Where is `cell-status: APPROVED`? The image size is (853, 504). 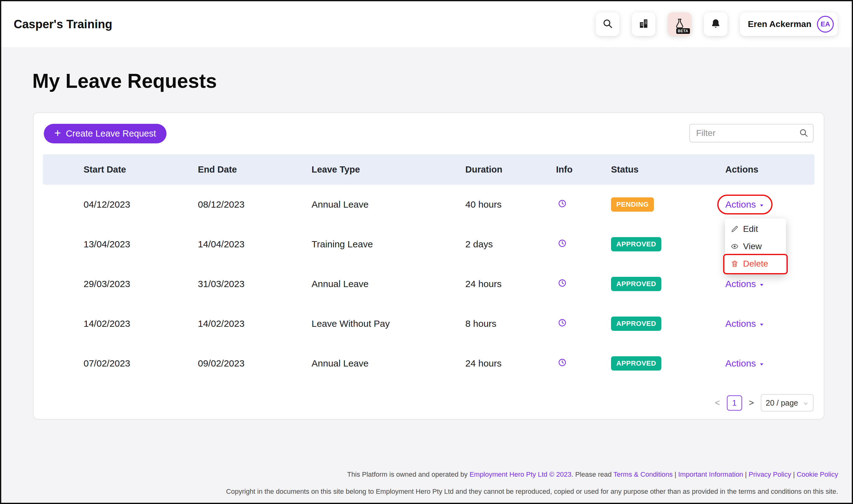
cell-status: APPROVED is located at coordinates (668, 284).